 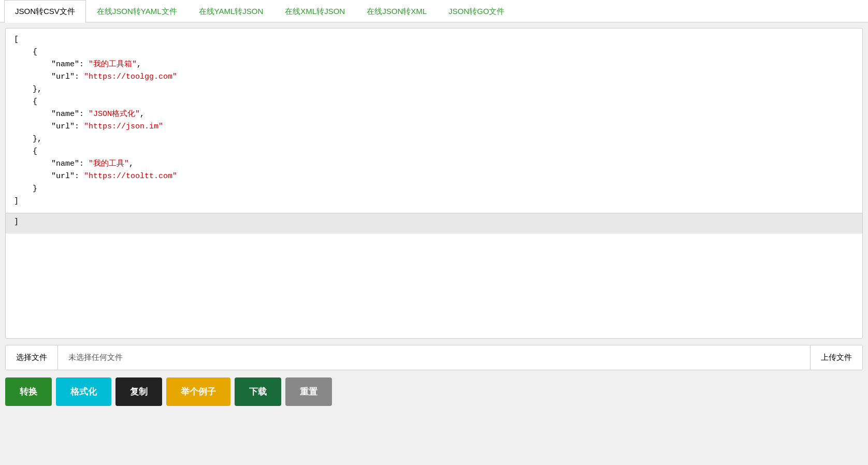 I want to click on line-14: ], so click(x=434, y=201).